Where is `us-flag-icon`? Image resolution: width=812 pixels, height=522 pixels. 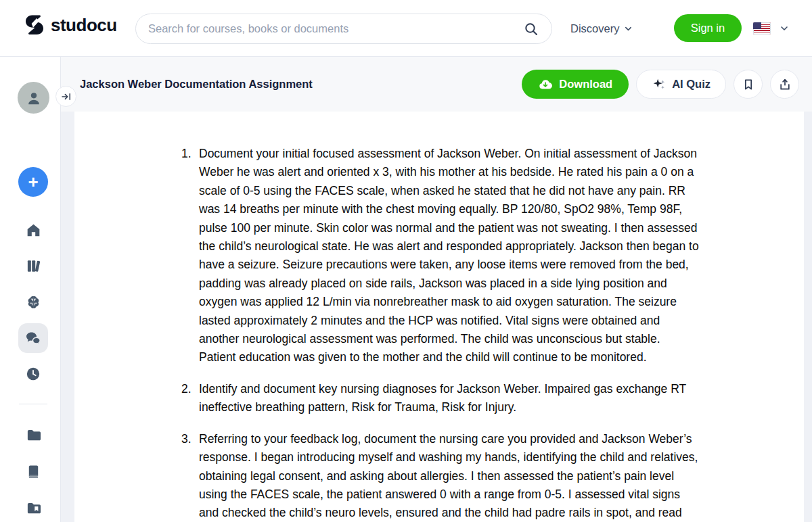
us-flag-icon is located at coordinates (762, 28).